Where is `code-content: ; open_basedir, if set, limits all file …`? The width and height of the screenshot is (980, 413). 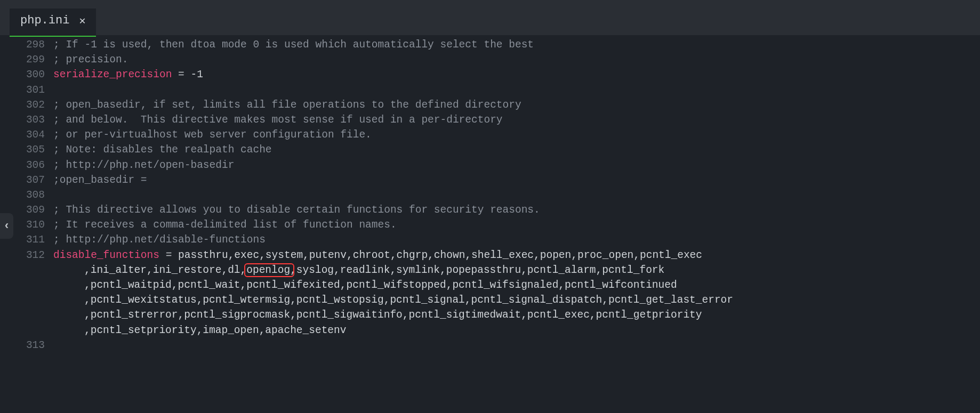 code-content: ; open_basedir, if set, limits all file … is located at coordinates (517, 105).